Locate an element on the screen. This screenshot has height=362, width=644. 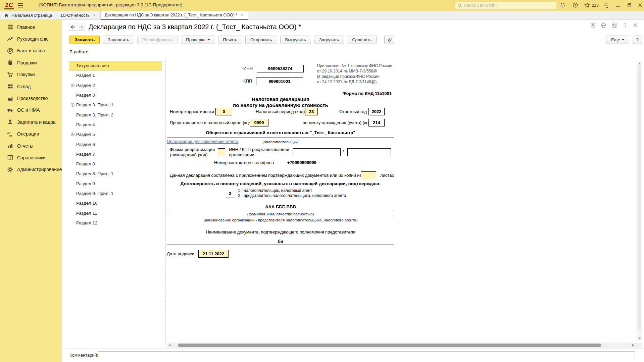
search-icon is located at coordinates (460, 5).